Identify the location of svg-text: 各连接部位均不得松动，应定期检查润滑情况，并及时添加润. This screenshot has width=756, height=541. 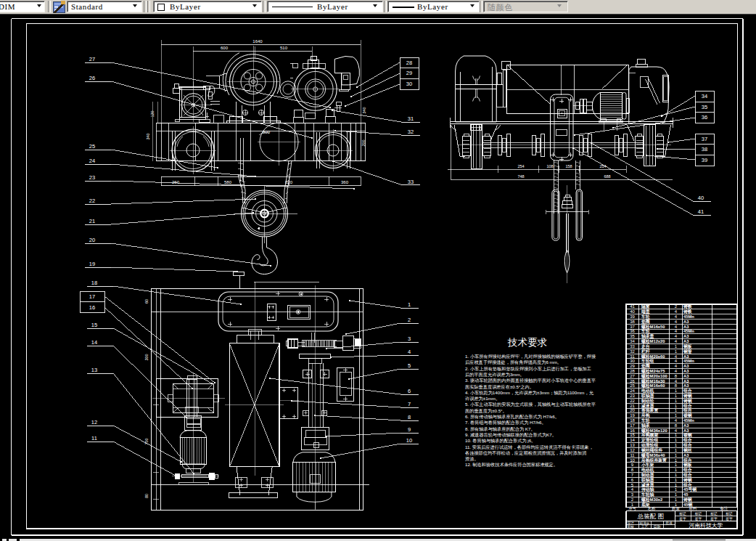
(525, 453).